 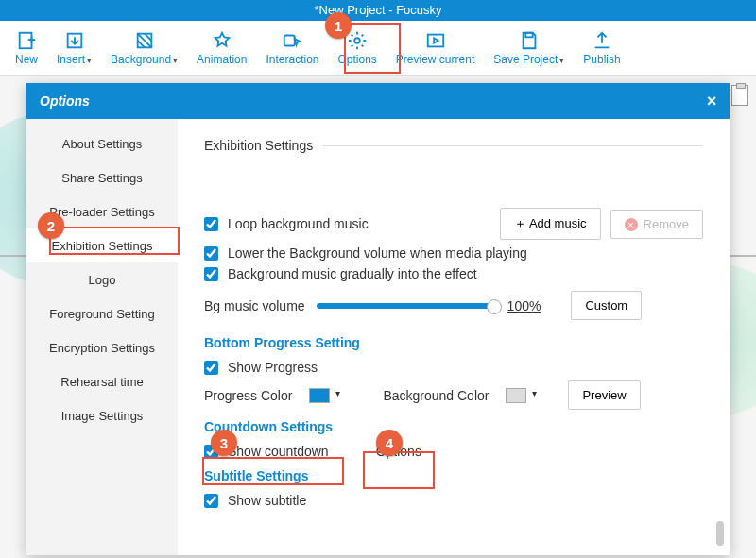 I want to click on background-button: Background, so click(x=144, y=48).